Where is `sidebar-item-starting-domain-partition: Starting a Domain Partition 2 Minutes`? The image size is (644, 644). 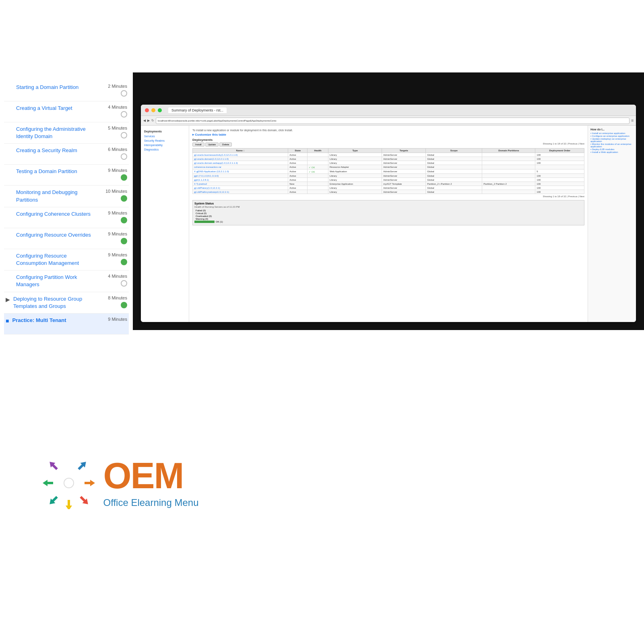
sidebar-item-starting-domain-partition: Starting a Domain Partition 2 Minutes is located at coordinates (66, 91).